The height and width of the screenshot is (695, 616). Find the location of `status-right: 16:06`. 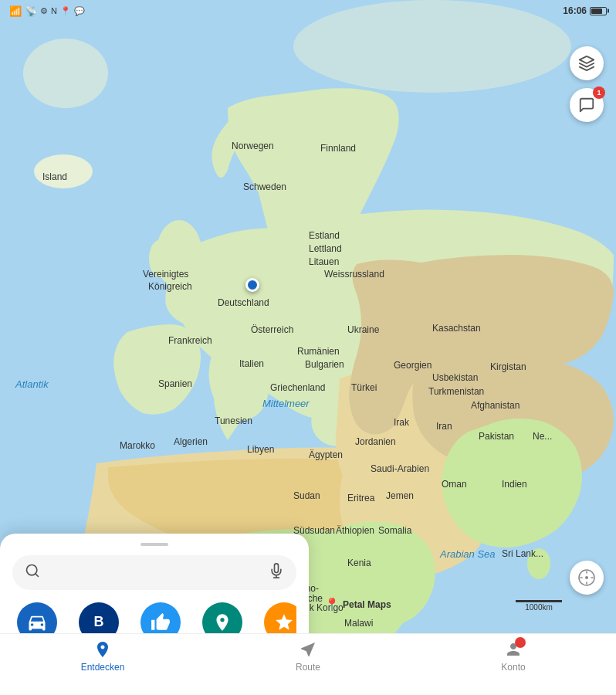

status-right: 16:06 is located at coordinates (585, 11).